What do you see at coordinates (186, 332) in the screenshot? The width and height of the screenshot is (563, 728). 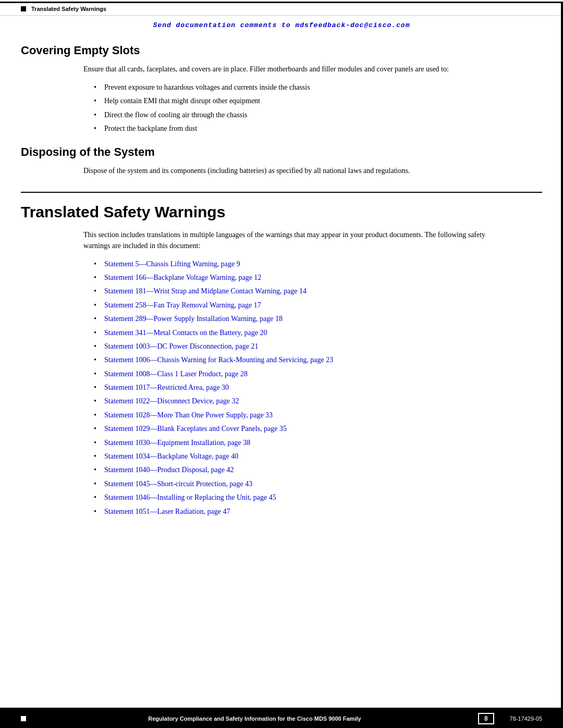 I see `link-statement-341: Statement 341—Metal Contacts on the Batt…` at bounding box center [186, 332].